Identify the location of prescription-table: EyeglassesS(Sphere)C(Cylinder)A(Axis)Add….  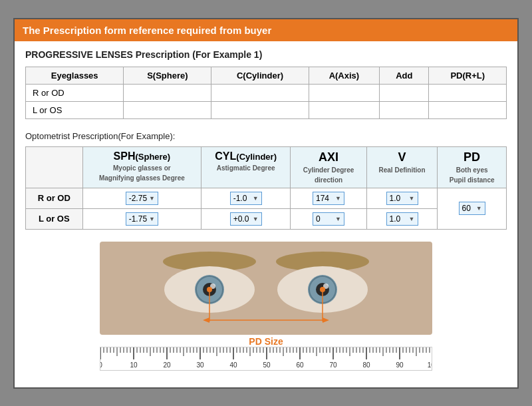
(266, 93).